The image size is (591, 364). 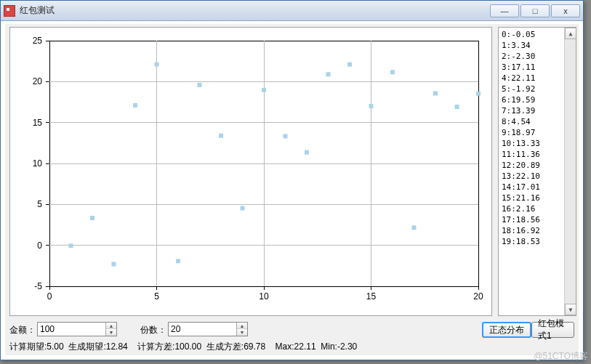 I want to click on calc-exp-value: 5.00, so click(x=55, y=347).